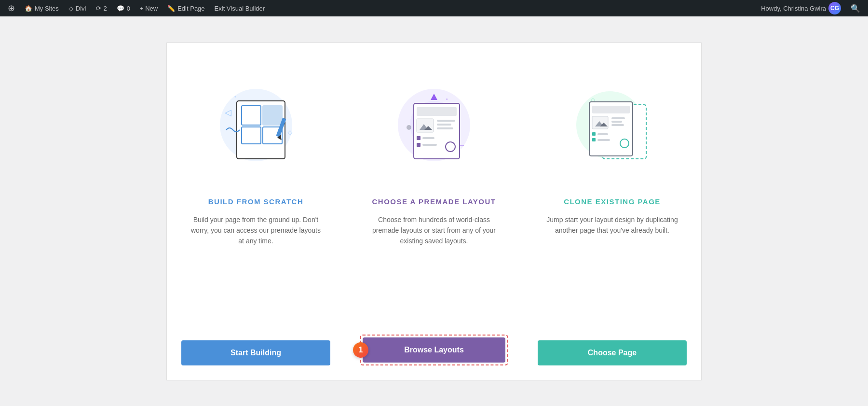 Image resolution: width=868 pixels, height=406 pixels. Describe the element at coordinates (105, 9) in the screenshot. I see `comments-count: 2` at that location.